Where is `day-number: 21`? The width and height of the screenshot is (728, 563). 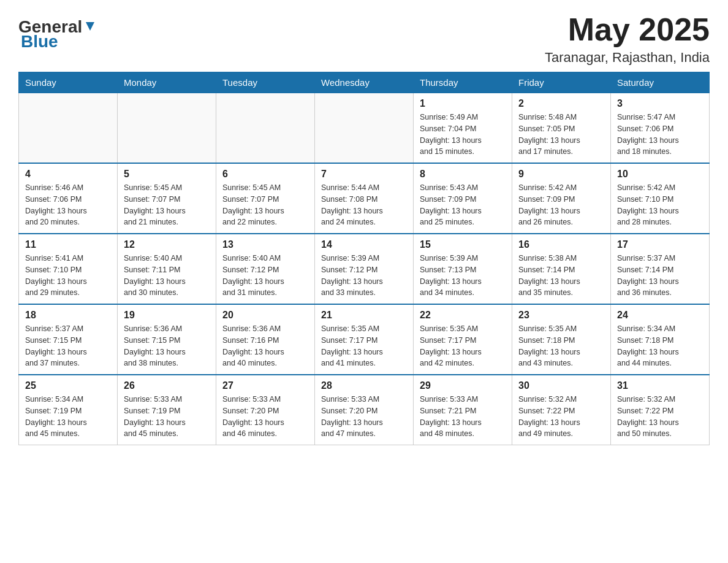
day-number: 21 is located at coordinates (364, 315).